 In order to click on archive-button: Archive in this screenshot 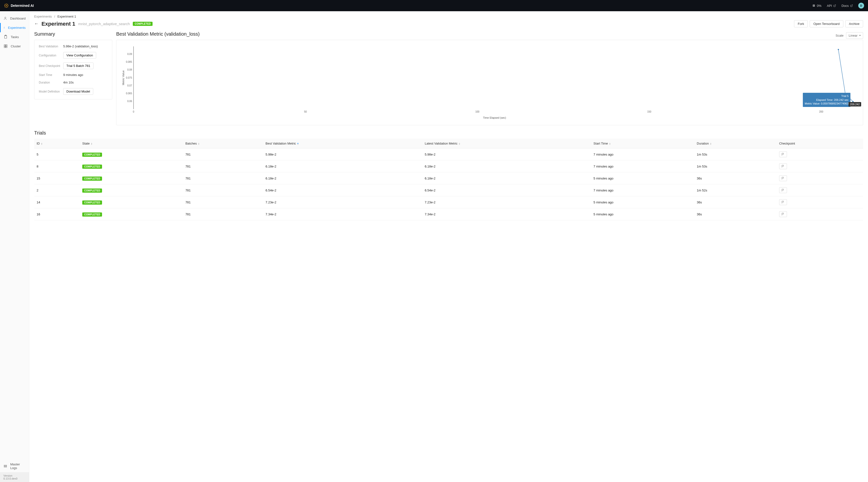, I will do `click(855, 24)`.